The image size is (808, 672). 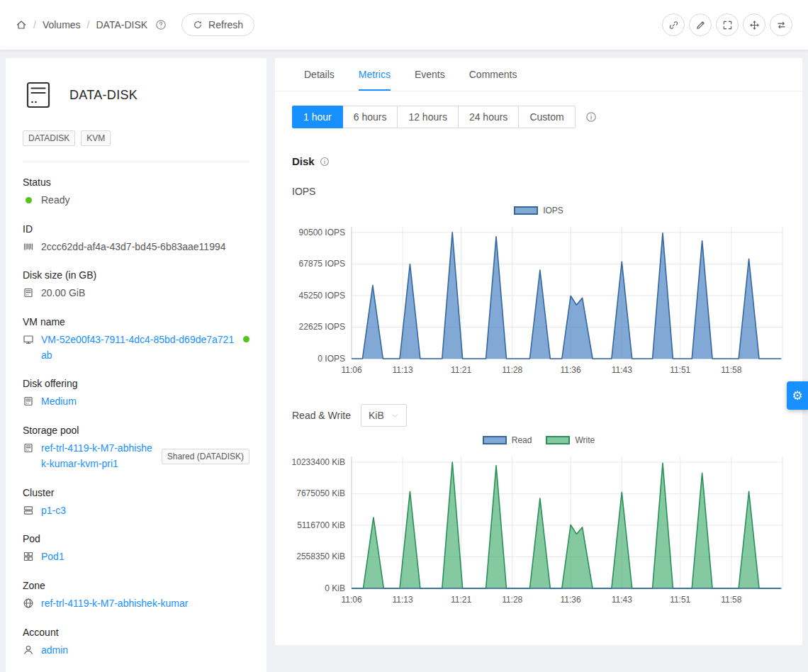 I want to click on field-label: Storage pool, so click(x=136, y=430).